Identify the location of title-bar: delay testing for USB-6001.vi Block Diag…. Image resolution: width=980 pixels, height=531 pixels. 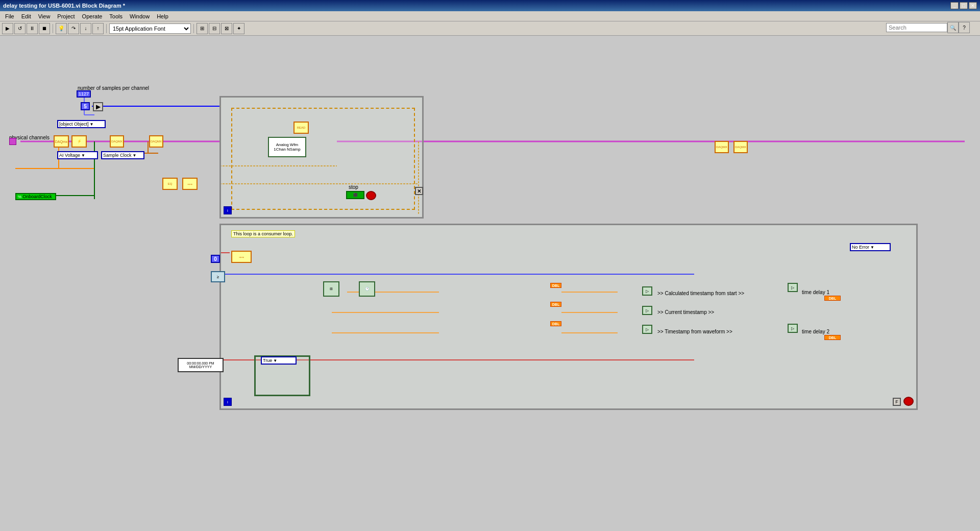
(490, 6).